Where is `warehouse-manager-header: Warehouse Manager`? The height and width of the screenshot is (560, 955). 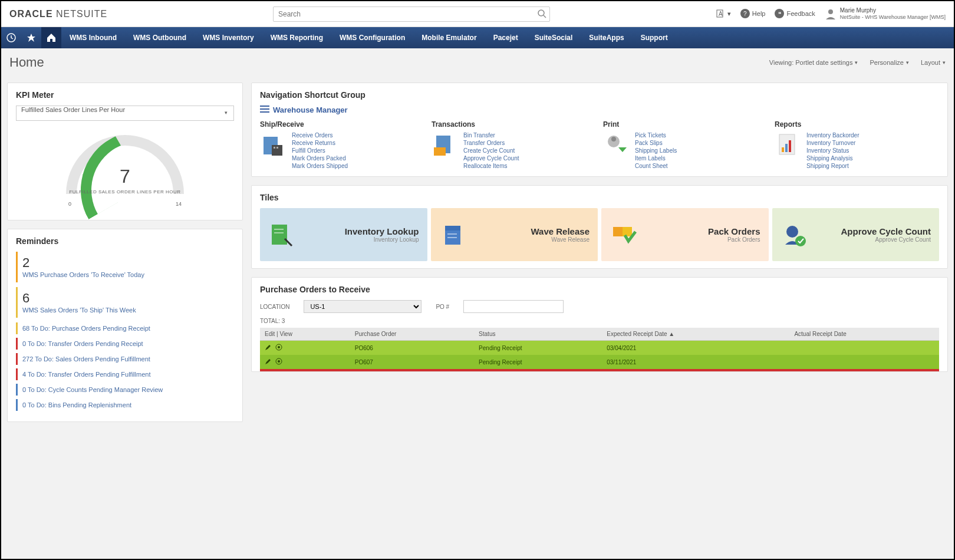 warehouse-manager-header: Warehouse Manager is located at coordinates (600, 110).